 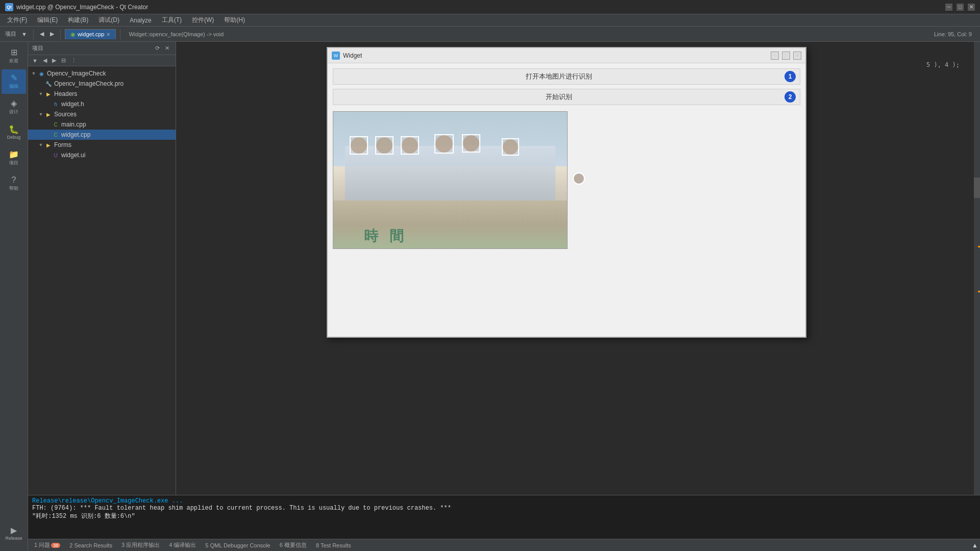 What do you see at coordinates (54, 60) in the screenshot?
I see `panel-nav-forward: ▶` at bounding box center [54, 60].